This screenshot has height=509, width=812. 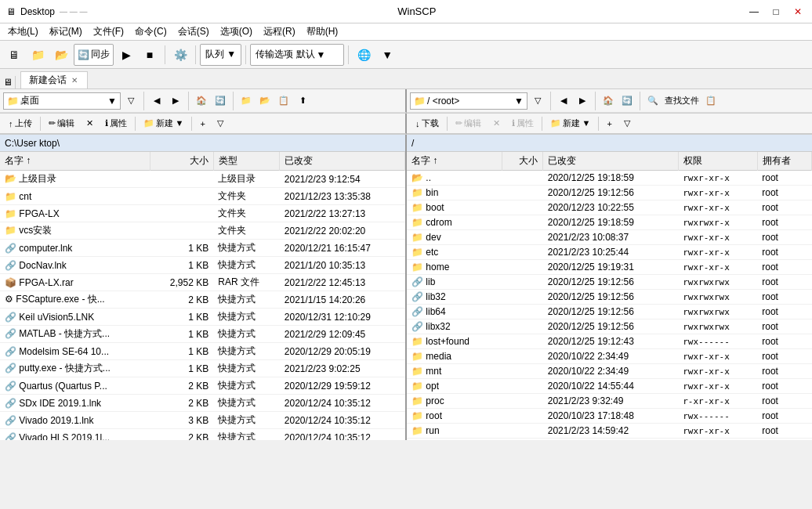 I want to click on right-col-owner: 拥有者, so click(x=784, y=161).